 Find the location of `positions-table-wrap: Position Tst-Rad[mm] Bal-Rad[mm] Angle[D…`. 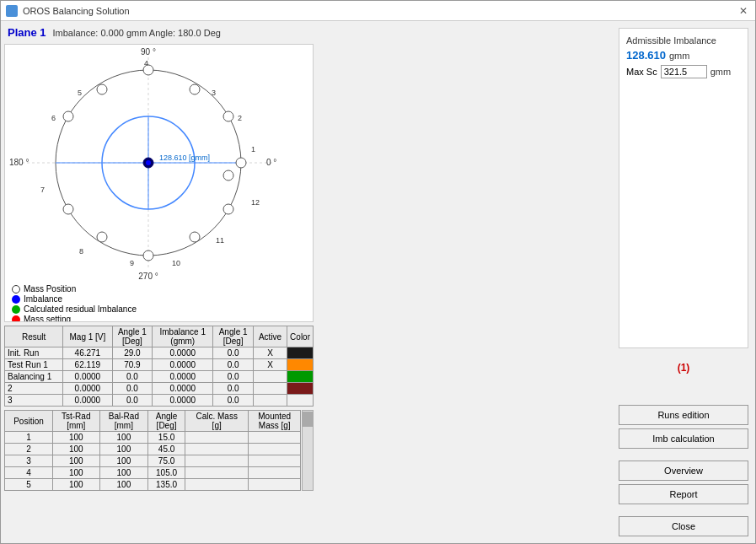

positions-table-wrap: Position Tst-Rad[mm] Bal-Rad[mm] Angle[D… is located at coordinates (158, 450).